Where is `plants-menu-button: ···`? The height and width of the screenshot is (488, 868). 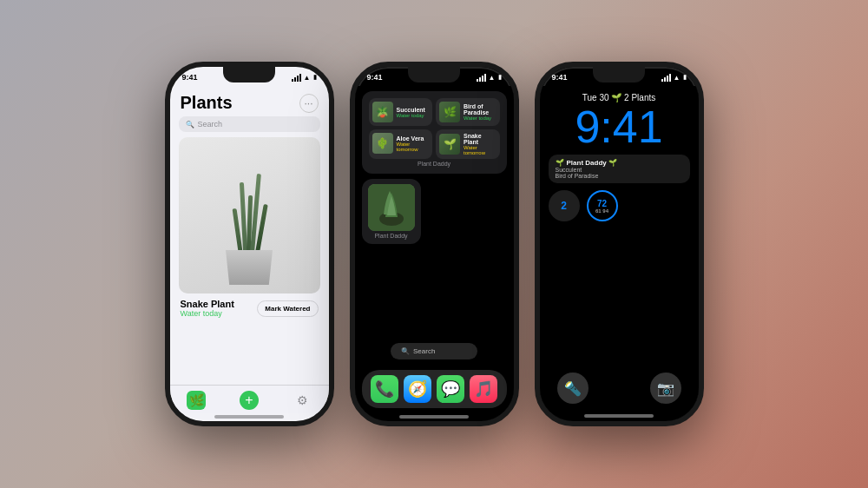
plants-menu-button: ··· is located at coordinates (309, 103).